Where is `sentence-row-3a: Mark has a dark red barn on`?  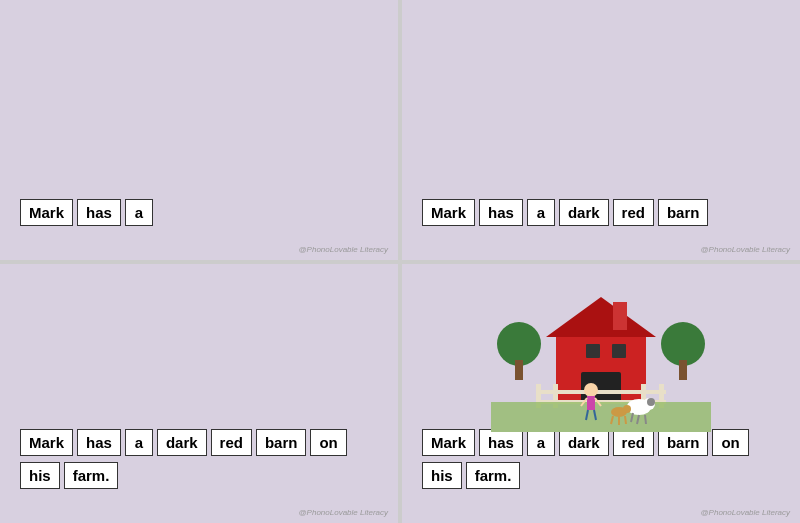 sentence-row-3a: Mark has a dark red barn on is located at coordinates (199, 442).